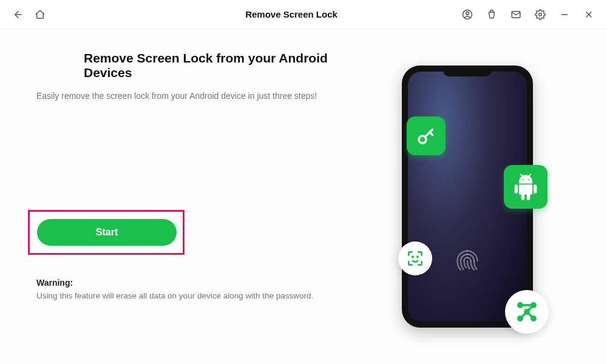  Describe the element at coordinates (70, 15) in the screenshot. I see `titlebar-left` at that location.